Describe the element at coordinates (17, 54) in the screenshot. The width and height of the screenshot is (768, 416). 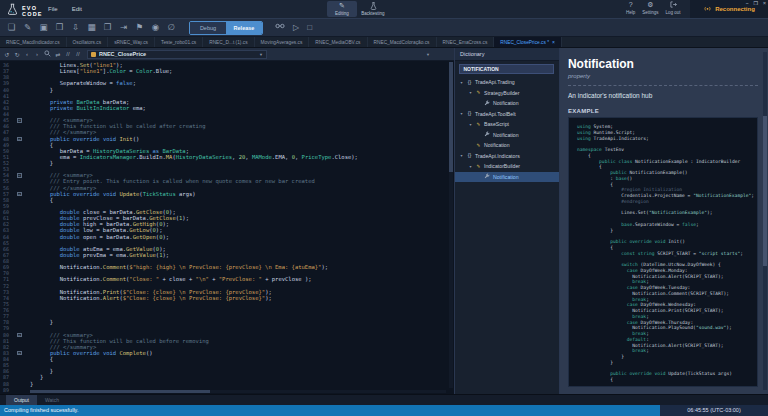
I see `redo-icon: ↻` at that location.